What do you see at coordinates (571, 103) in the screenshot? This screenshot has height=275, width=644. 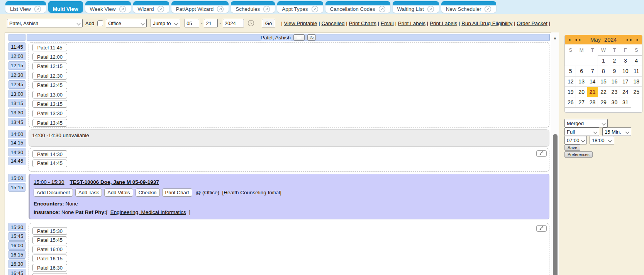 I see `calendar-day-26: 26` at bounding box center [571, 103].